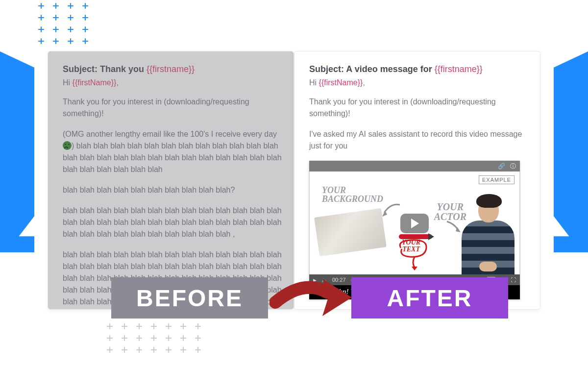 This screenshot has height=392, width=588. Describe the element at coordinates (415, 264) in the screenshot. I see `arrow-to-text-icon` at that location.